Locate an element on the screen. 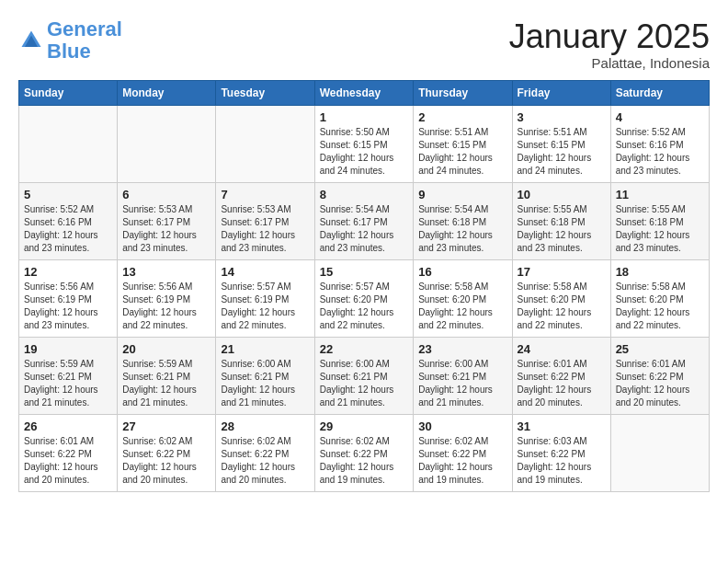 The image size is (728, 563). day-number: 28 is located at coordinates (265, 427).